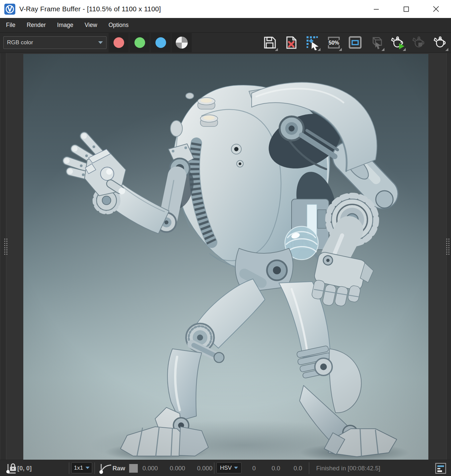 The image size is (451, 476). I want to click on stop-render-teapot-icon, so click(419, 43).